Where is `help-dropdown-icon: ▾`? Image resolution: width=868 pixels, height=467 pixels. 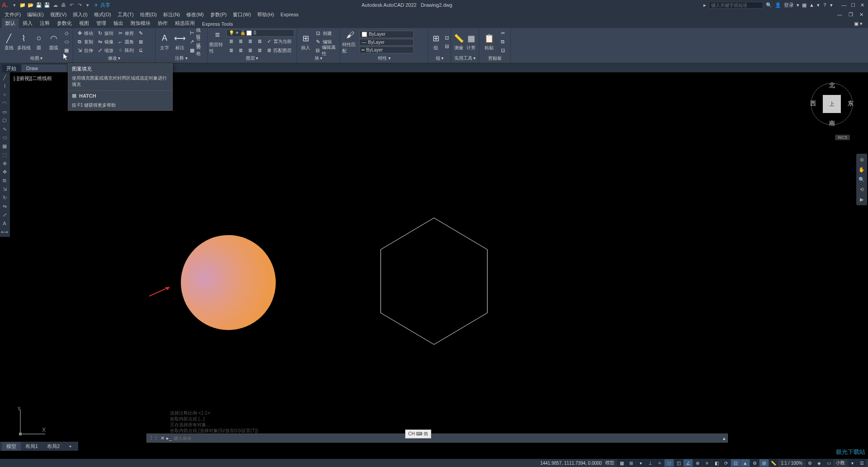
help-dropdown-icon: ▾ is located at coordinates (831, 5).